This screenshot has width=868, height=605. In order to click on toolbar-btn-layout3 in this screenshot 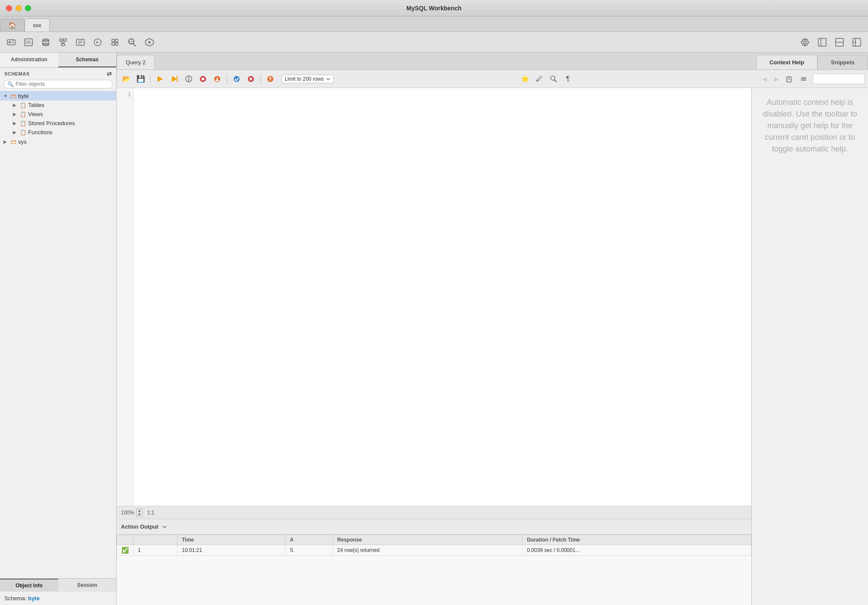, I will do `click(857, 42)`.